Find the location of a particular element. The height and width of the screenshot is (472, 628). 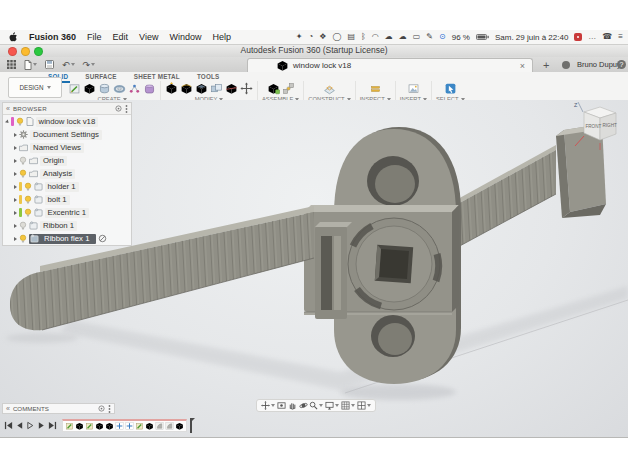

look-at-icon is located at coordinates (282, 406).